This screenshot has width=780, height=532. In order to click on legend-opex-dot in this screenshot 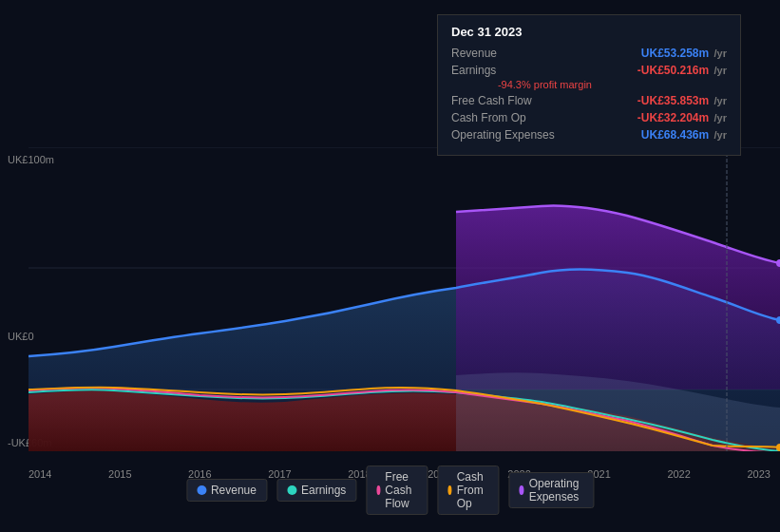, I will do `click(521, 490)`.